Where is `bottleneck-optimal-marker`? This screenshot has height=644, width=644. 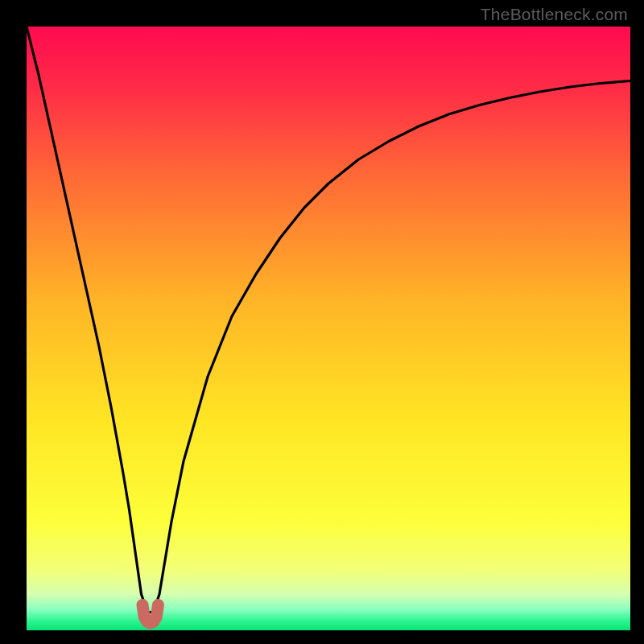
bottleneck-optimal-marker is located at coordinates (151, 615).